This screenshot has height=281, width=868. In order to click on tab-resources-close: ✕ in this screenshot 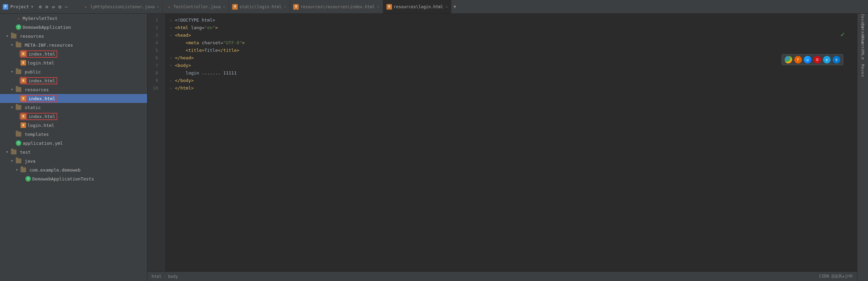, I will do `click(378, 7)`.